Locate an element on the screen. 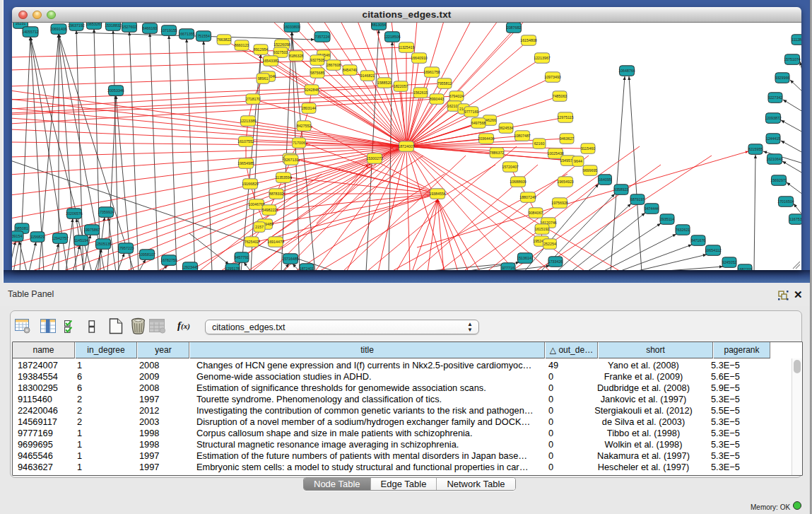  svg-text: 9084067 is located at coordinates (536, 213).